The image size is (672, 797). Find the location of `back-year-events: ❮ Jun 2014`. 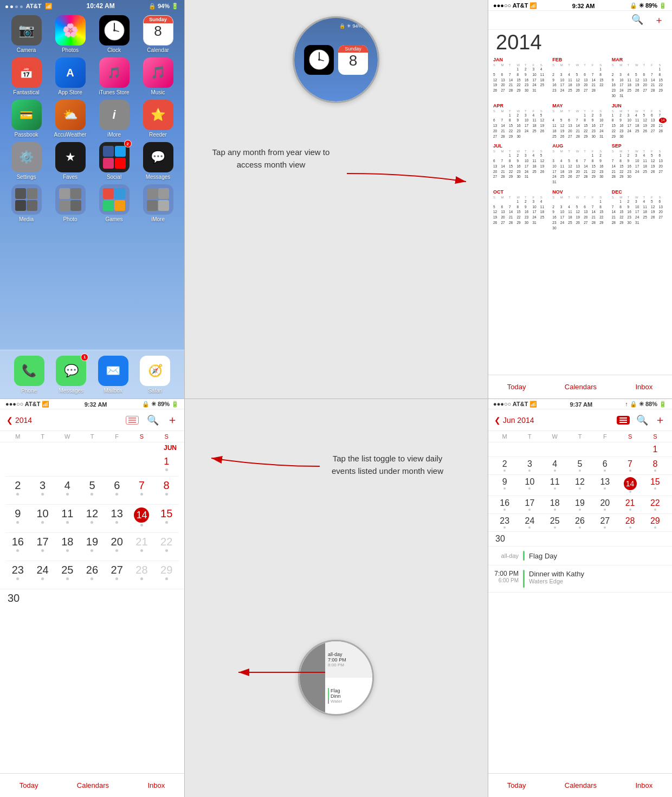

back-year-events: ❮ Jun 2014 is located at coordinates (514, 420).